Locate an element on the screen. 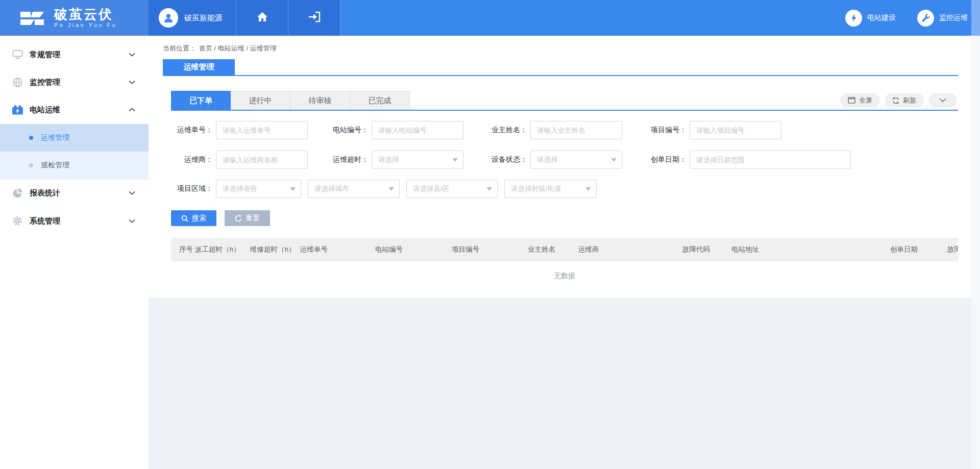  table-empty-state: 无数据 is located at coordinates (565, 276).